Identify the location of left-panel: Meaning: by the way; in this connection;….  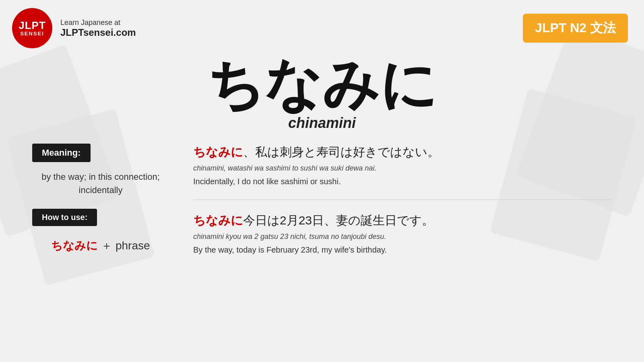
(101, 206).